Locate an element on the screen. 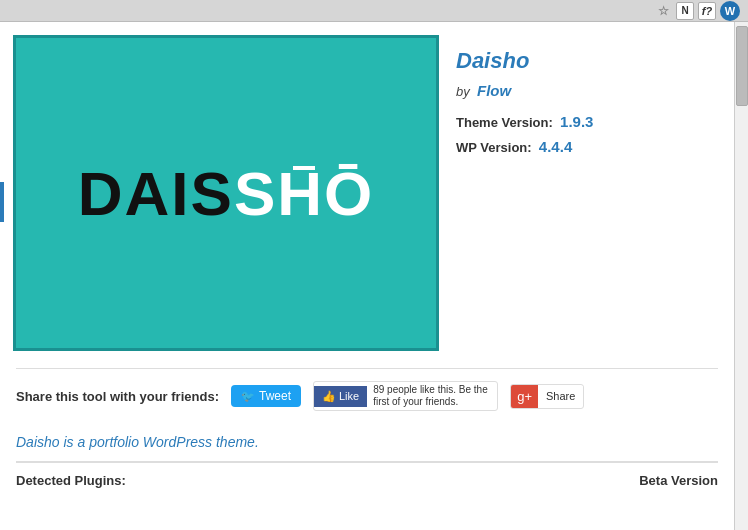 This screenshot has width=748, height=530. logo-sho-text: SHŌ is located at coordinates (304, 194).